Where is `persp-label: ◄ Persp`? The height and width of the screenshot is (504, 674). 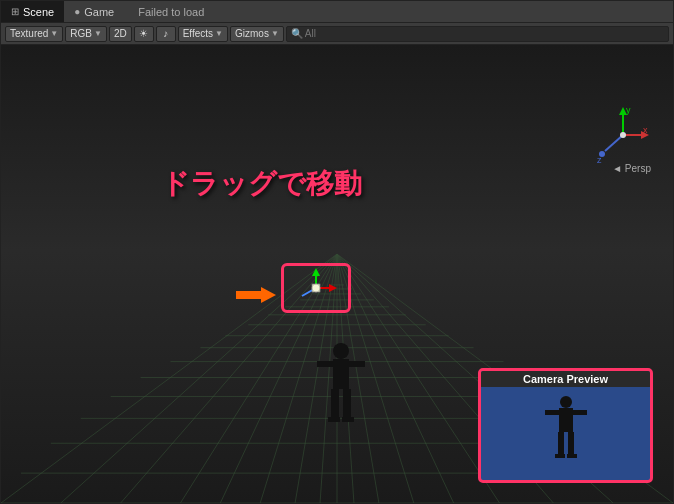
persp-label: ◄ Persp is located at coordinates (632, 168).